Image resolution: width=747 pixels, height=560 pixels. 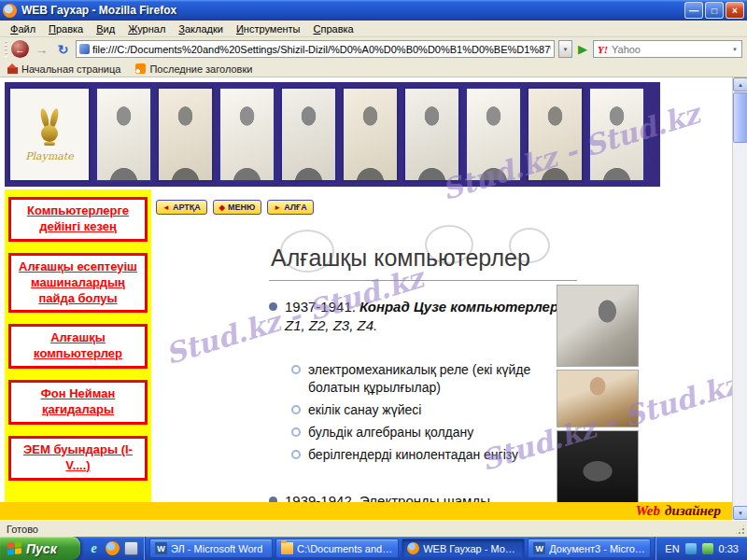 I want to click on back-button: ←, so click(x=21, y=49).